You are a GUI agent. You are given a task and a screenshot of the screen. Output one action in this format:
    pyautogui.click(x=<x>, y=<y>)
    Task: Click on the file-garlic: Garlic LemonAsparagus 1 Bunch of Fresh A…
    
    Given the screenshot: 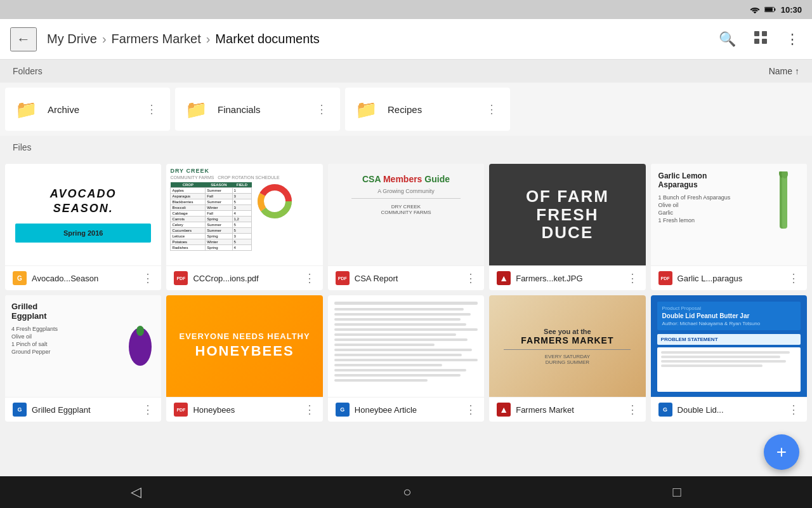 What is the action you would take?
    pyautogui.click(x=729, y=227)
    